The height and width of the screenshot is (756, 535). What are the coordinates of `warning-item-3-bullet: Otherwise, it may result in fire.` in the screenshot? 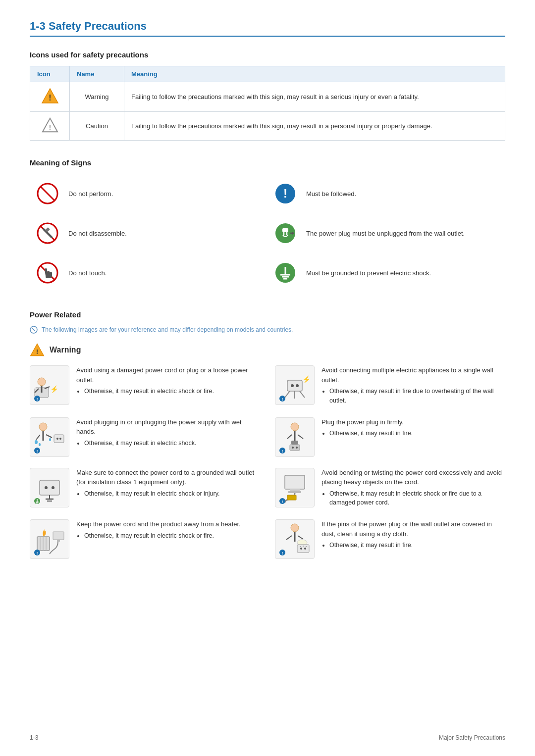 It's located at (417, 434).